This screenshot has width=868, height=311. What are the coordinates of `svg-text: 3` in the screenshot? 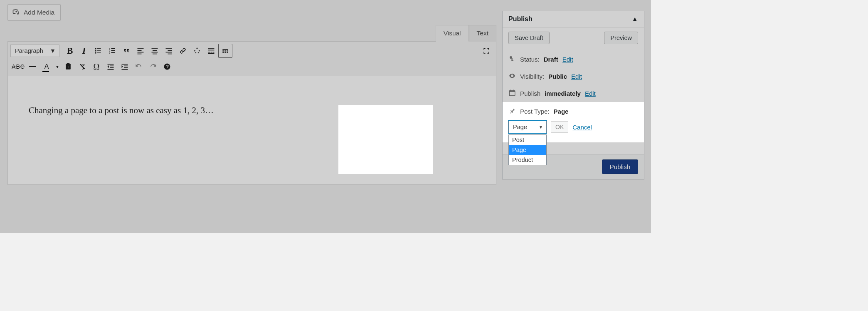 It's located at (110, 53).